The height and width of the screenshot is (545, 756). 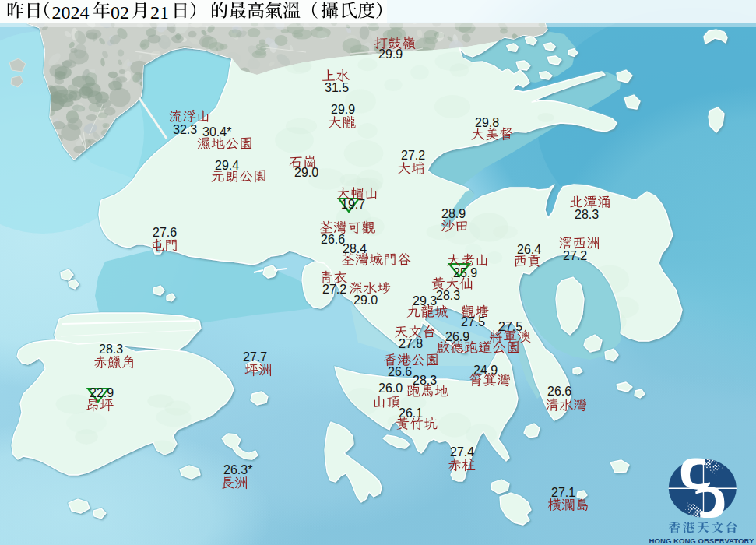 I want to click on svg-text: 26.9, so click(x=458, y=336).